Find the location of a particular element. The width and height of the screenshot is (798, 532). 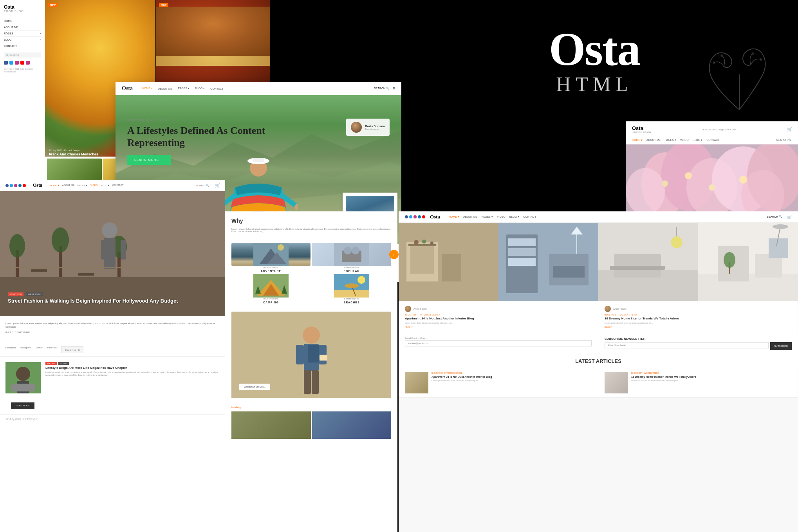

carousel-next-button: › is located at coordinates (394, 254).